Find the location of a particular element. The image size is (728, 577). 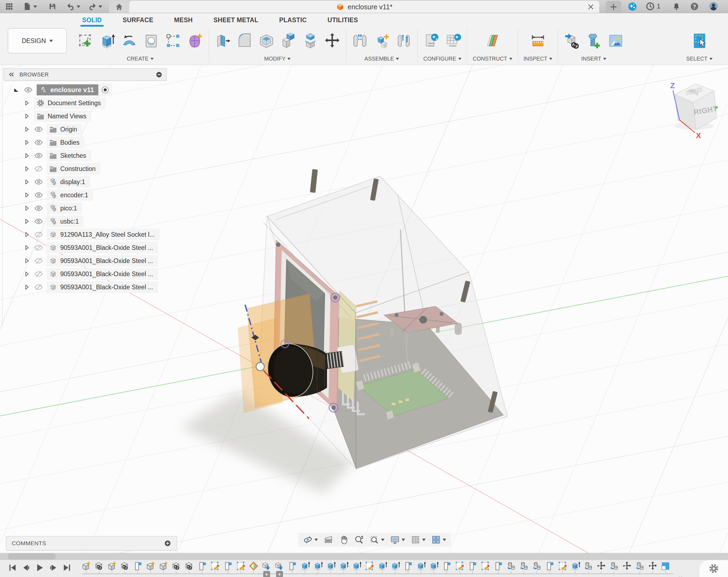

configuration-button is located at coordinates (432, 41).